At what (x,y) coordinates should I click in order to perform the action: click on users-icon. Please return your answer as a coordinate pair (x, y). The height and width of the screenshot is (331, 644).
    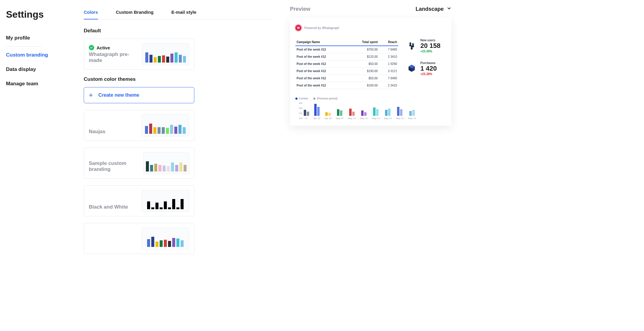
    Looking at the image, I should click on (412, 46).